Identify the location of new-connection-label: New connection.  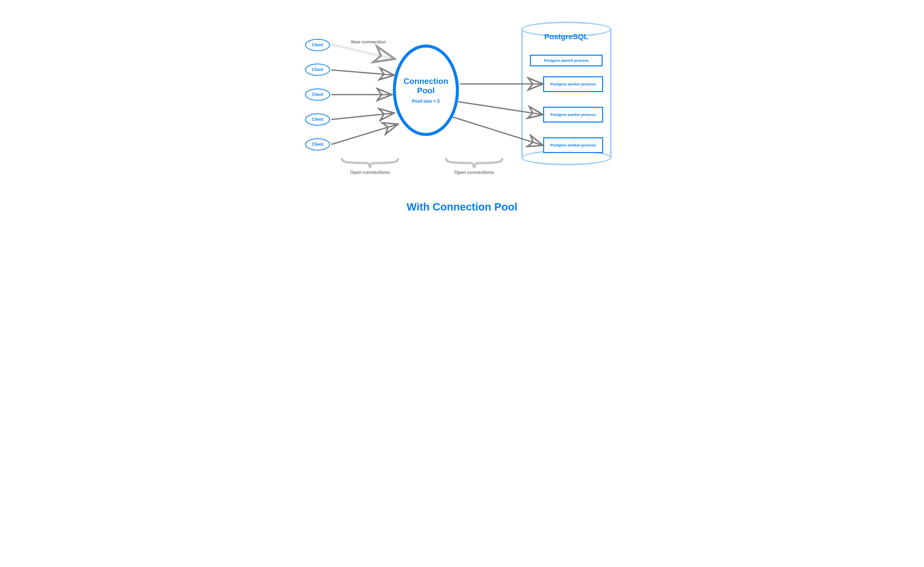
(368, 42).